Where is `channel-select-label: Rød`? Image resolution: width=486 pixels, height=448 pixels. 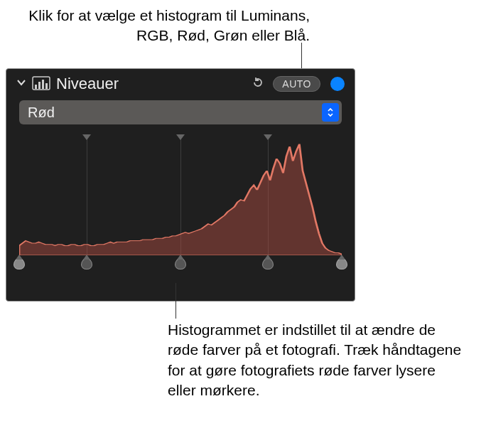 channel-select-label: Rød is located at coordinates (41, 112).